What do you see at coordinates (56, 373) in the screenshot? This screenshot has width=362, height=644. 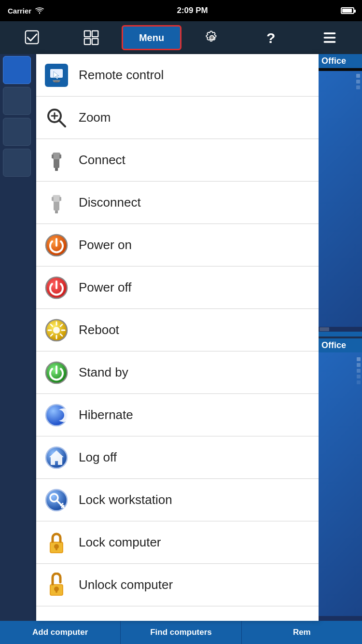 I see `standby-icon` at bounding box center [56, 373].